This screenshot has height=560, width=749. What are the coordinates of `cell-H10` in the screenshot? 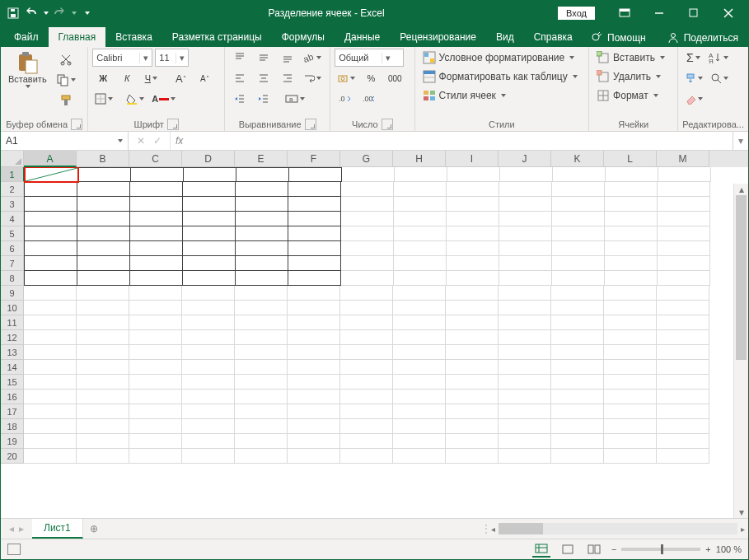 It's located at (419, 308).